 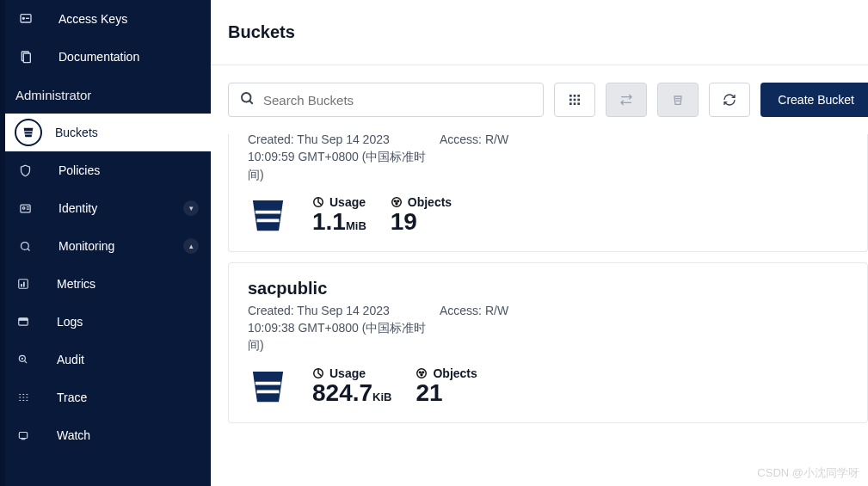 I want to click on id-icon, so click(x=39, y=208).